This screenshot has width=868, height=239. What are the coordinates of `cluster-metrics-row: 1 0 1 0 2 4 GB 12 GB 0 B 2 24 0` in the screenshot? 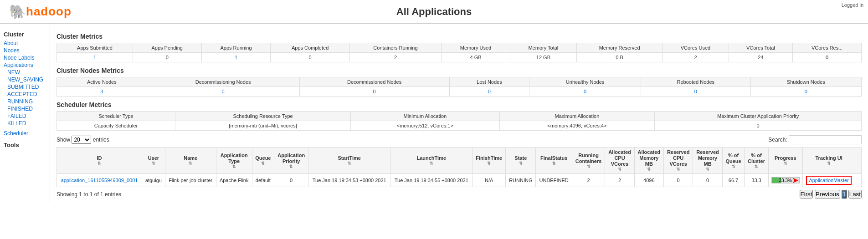 It's located at (459, 57).